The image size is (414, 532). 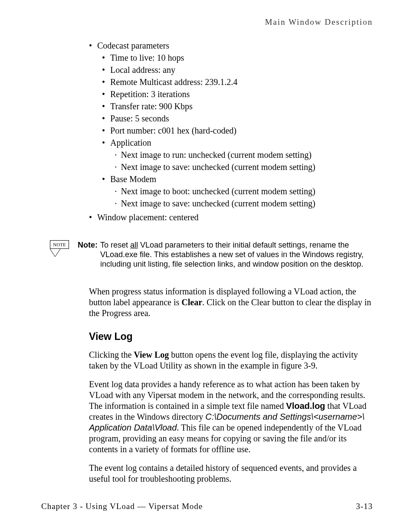 What do you see at coordinates (133, 46) in the screenshot?
I see `bullet-text: Codecast parameters` at bounding box center [133, 46].